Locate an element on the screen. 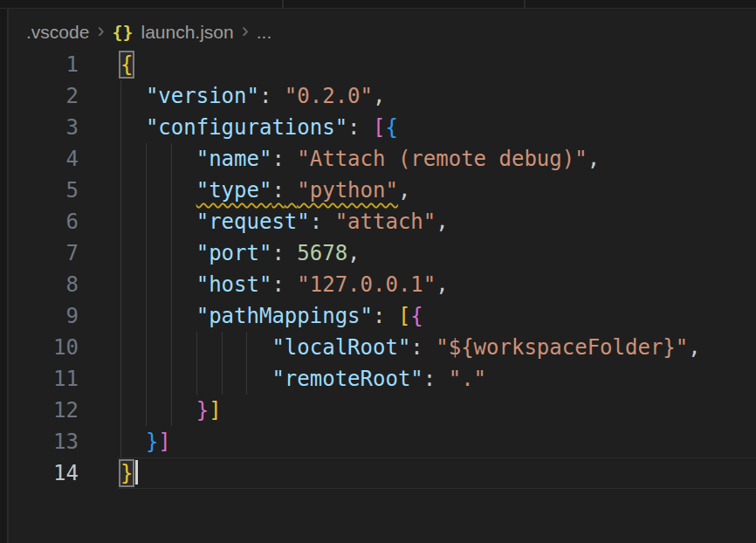  breadcrumb-file: launch.json is located at coordinates (187, 32).